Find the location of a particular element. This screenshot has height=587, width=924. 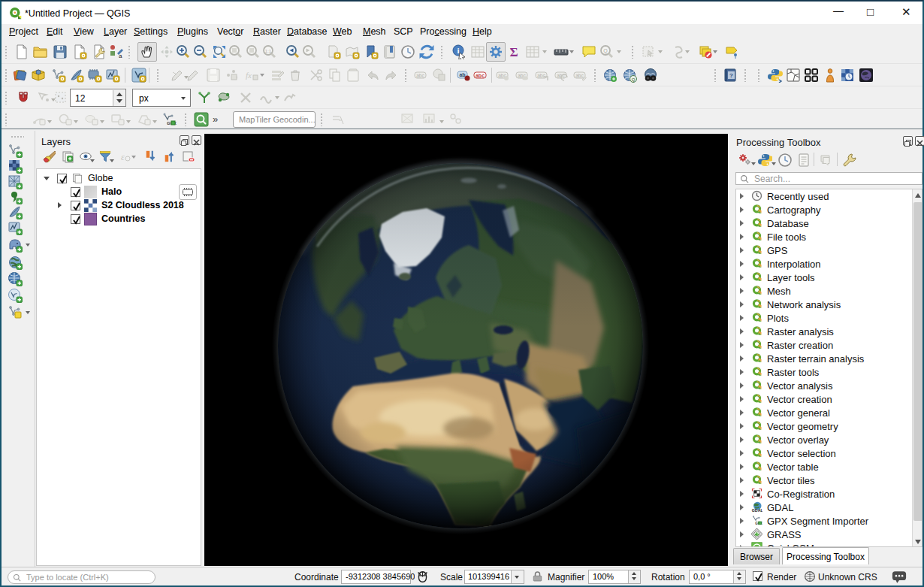

svg-text: GDAL is located at coordinates (757, 510).